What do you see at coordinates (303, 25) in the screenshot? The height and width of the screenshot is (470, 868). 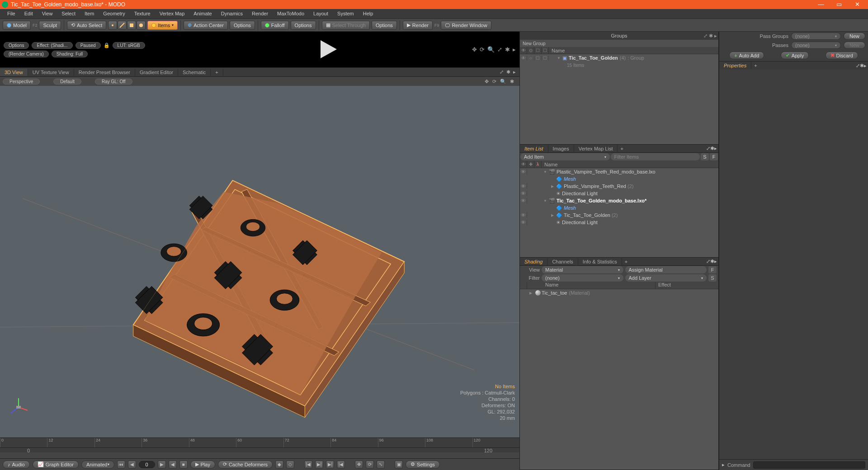 I see `options-button-2: Options` at bounding box center [303, 25].